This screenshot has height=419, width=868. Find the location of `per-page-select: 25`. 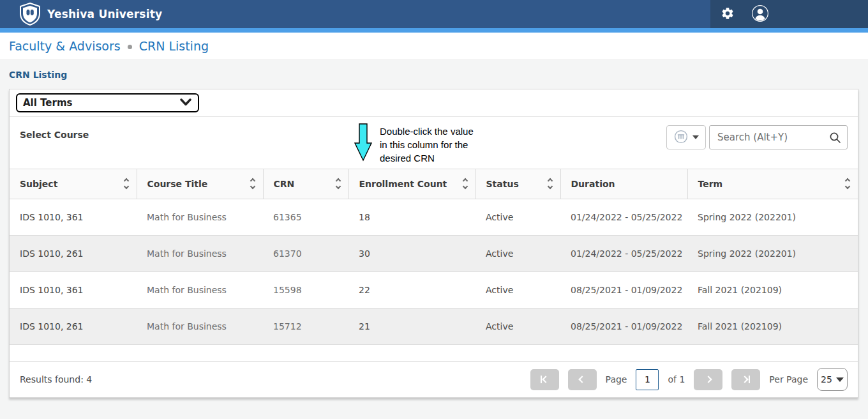

per-page-select: 25 is located at coordinates (832, 379).